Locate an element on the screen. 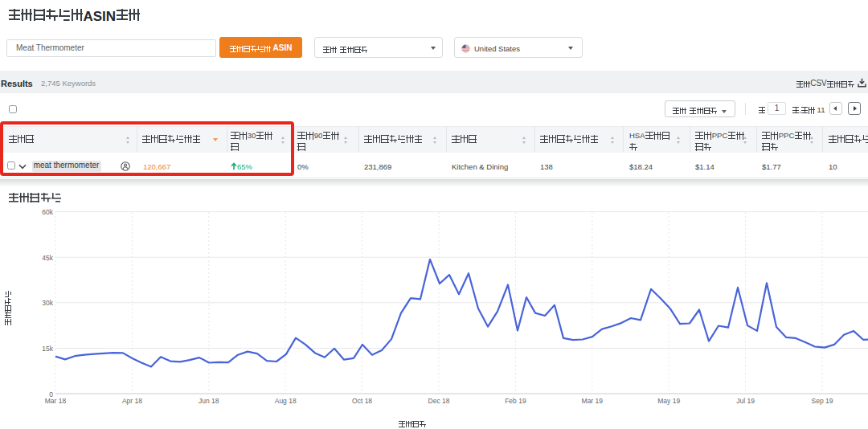 This screenshot has width=868, height=429. svg-text: Jul 19 is located at coordinates (746, 401).